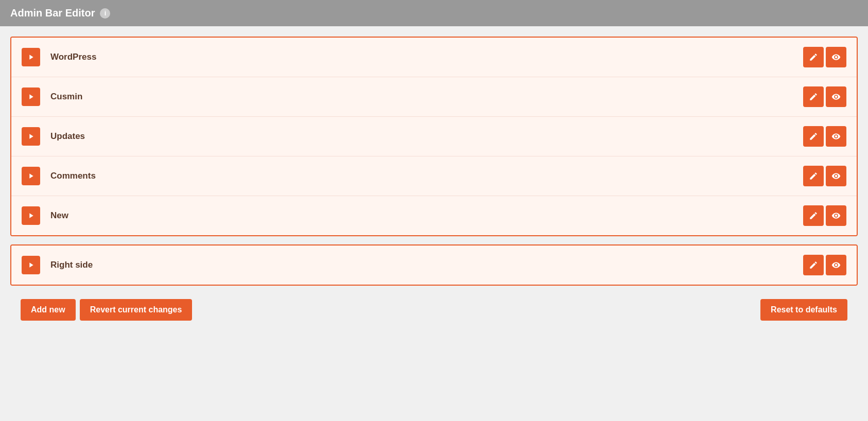 This screenshot has height=421, width=868. I want to click on edit-button-right-side, so click(813, 265).